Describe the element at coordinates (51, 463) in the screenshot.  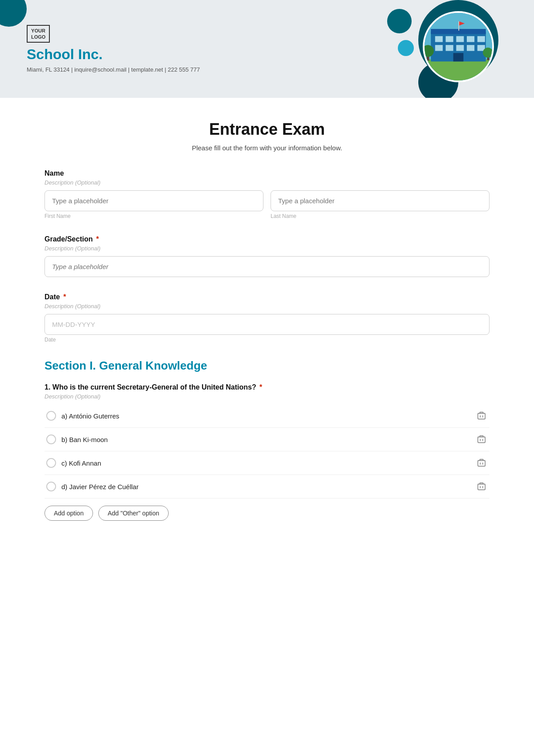
I see `radio-option-c` at that location.